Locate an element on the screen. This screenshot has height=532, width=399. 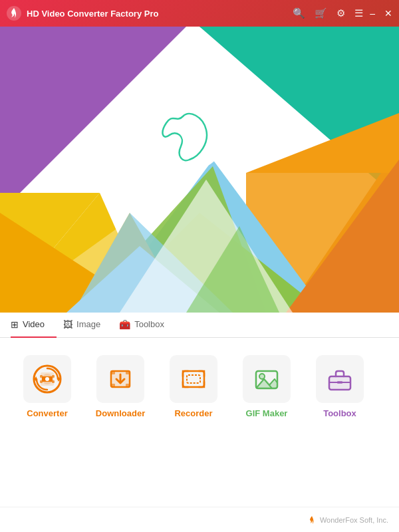
image-tab-icon: 🖼 is located at coordinates (68, 325).